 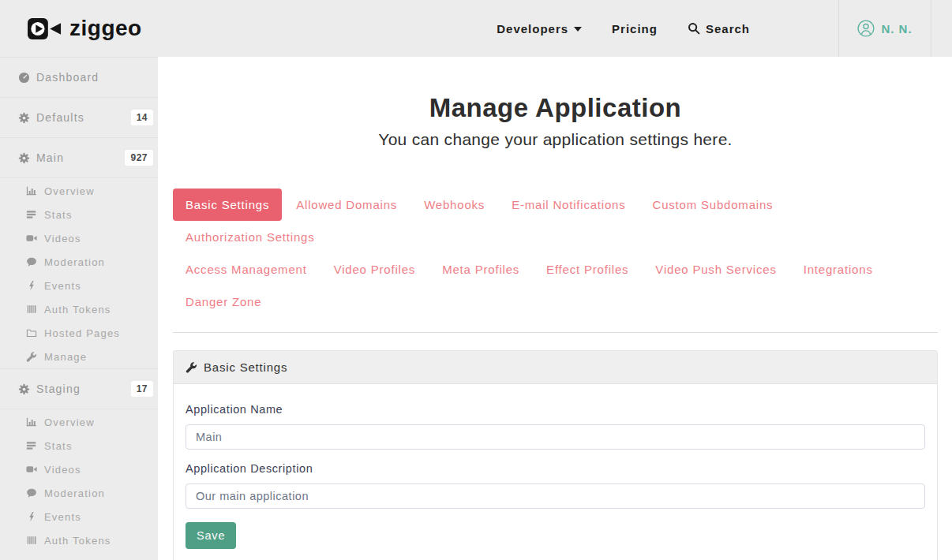 What do you see at coordinates (60, 118) in the screenshot?
I see `sidebar-item-label: Defaults` at bounding box center [60, 118].